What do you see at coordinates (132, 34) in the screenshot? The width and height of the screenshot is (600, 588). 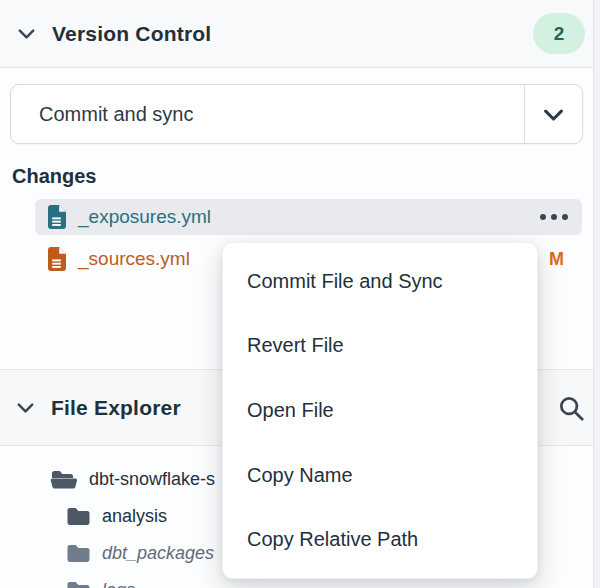 I see `version-control-title: Version Control` at bounding box center [132, 34].